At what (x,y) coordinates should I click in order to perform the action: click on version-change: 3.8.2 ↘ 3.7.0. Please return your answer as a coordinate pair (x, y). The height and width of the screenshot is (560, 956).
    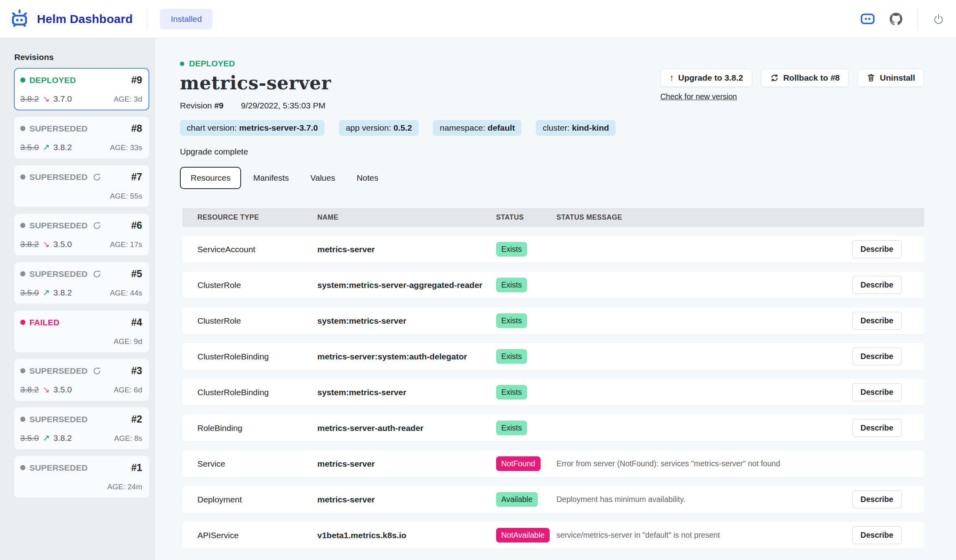
    Looking at the image, I should click on (46, 99).